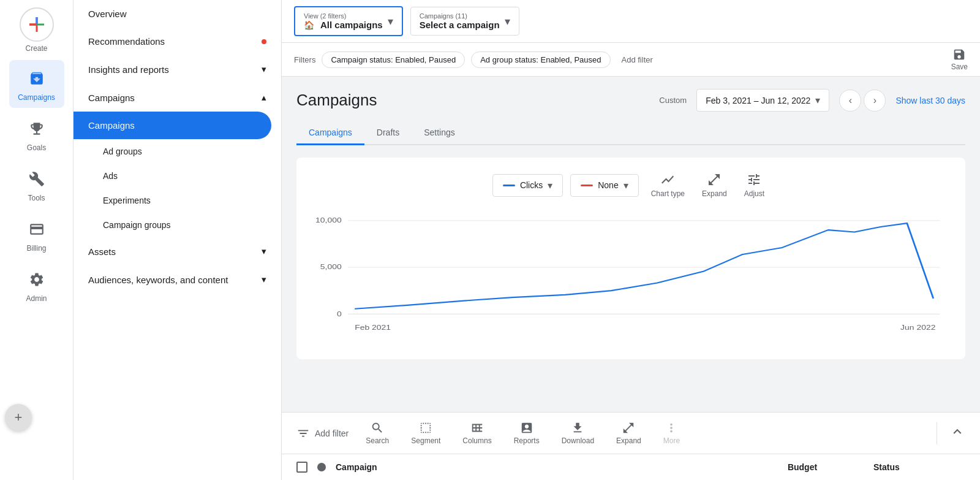  Describe the element at coordinates (802, 467) in the screenshot. I see `table-col-budget: Budget` at that location.